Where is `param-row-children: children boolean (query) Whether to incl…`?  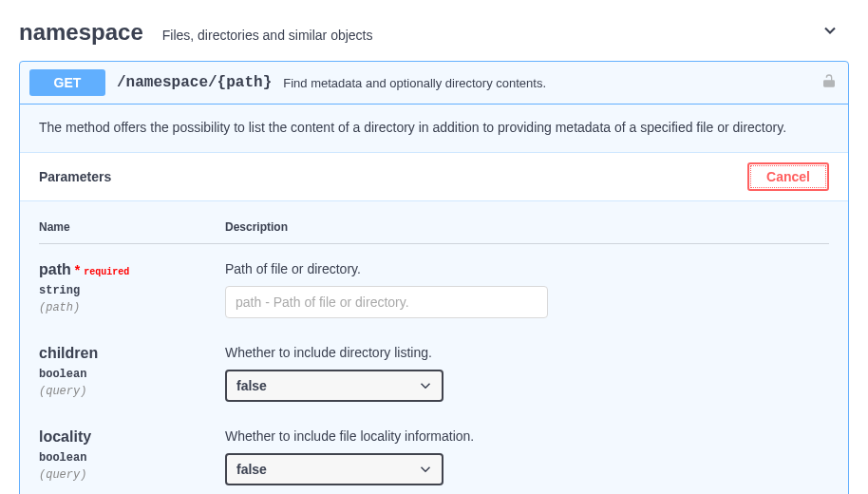
param-row-children: children boolean (query) Whether to incl… is located at coordinates (434, 373).